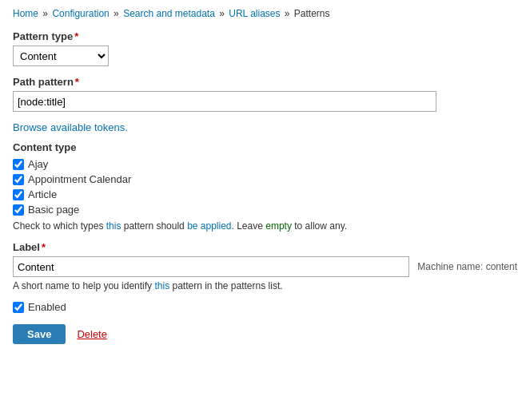 The height and width of the screenshot is (420, 530). I want to click on save-button: Save, so click(39, 334).